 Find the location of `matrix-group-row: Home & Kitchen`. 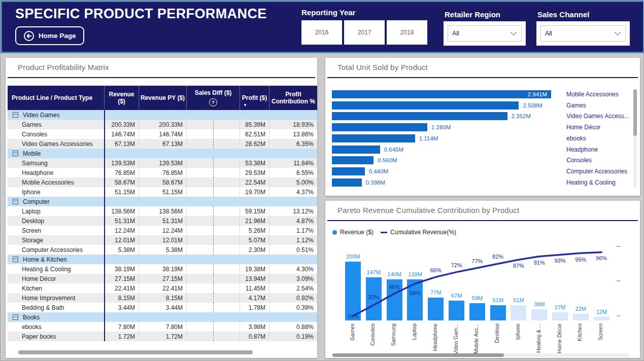

matrix-group-row: Home & Kitchen is located at coordinates (162, 260).